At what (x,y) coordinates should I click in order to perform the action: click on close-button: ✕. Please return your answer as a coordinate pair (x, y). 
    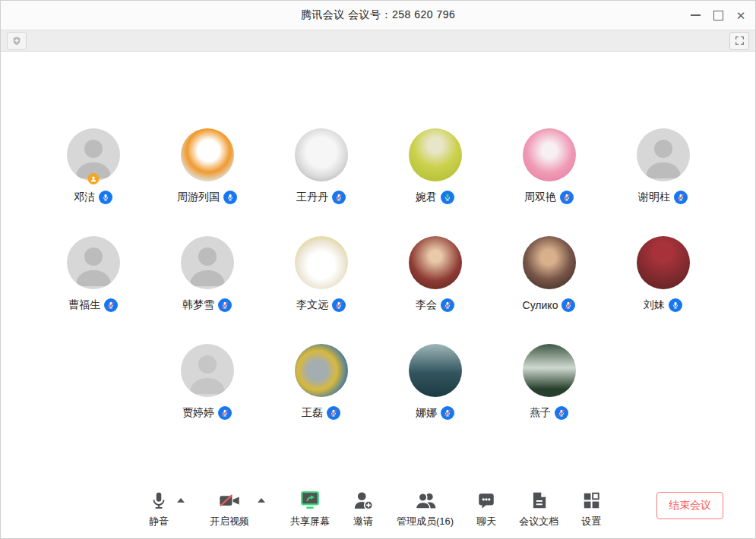
    Looking at the image, I should click on (741, 15).